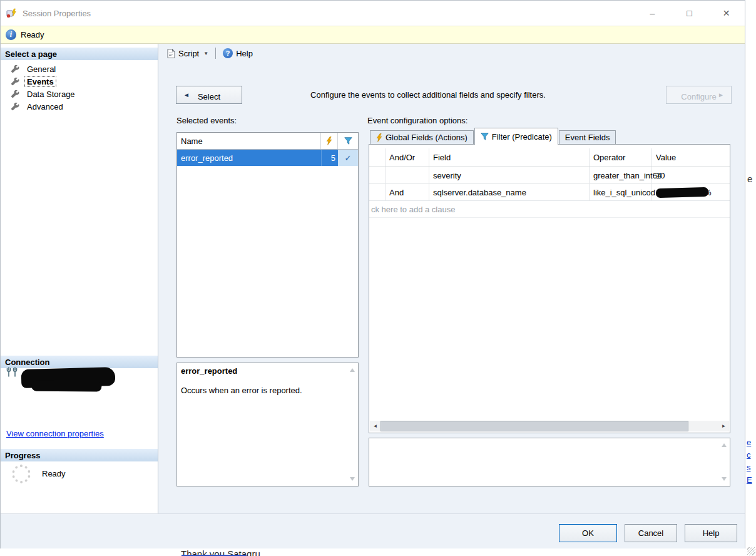 Image resolution: width=756 pixels, height=556 pixels. I want to click on script-label: Script, so click(189, 54).